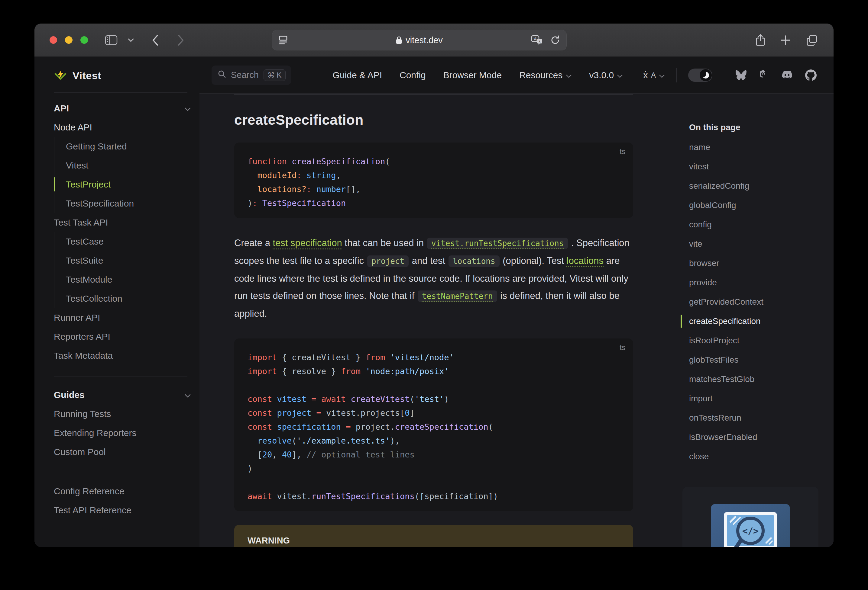 This screenshot has width=868, height=590. What do you see at coordinates (53, 40) in the screenshot?
I see `close-button` at bounding box center [53, 40].